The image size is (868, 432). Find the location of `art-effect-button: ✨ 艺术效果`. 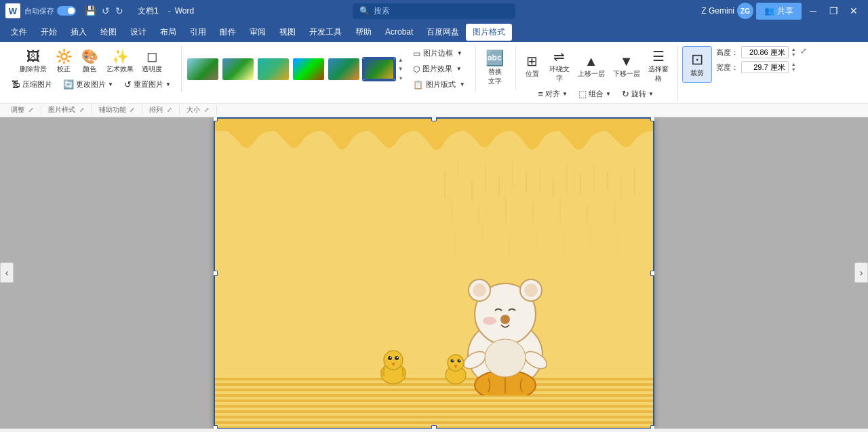

art-effect-button: ✨ 艺术效果 is located at coordinates (120, 61).